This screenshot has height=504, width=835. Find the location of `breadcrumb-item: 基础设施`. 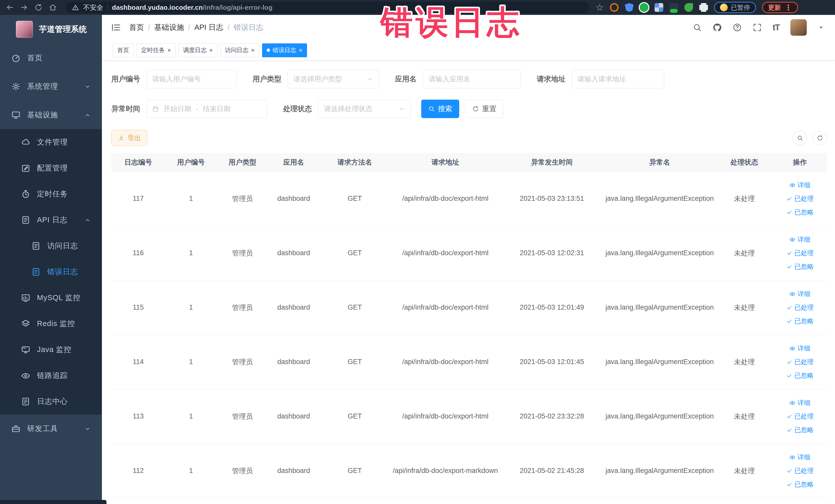

breadcrumb-item: 基础设施 is located at coordinates (169, 27).